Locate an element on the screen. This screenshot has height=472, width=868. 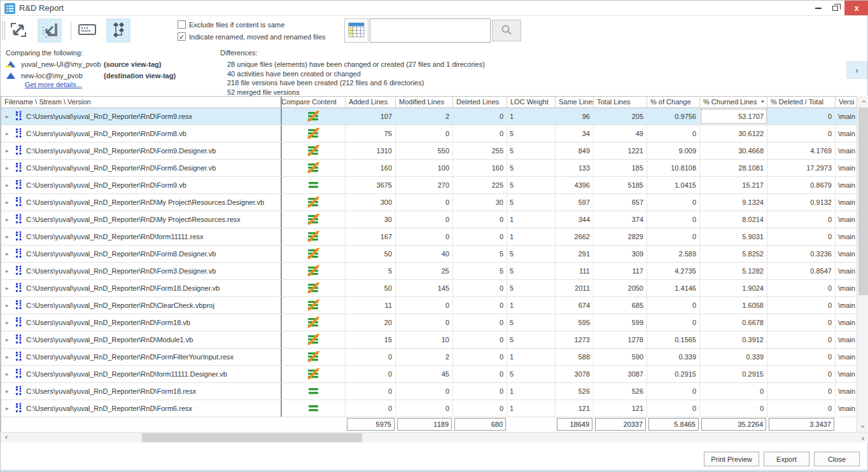
search-input is located at coordinates (430, 31).